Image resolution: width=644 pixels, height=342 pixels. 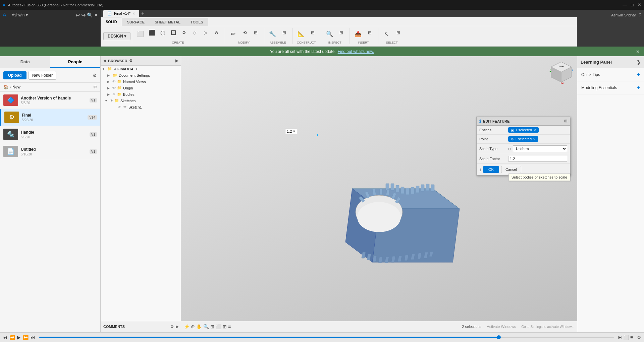 What do you see at coordinates (301, 34) in the screenshot?
I see `construct-plane-btn: 📐` at bounding box center [301, 34].